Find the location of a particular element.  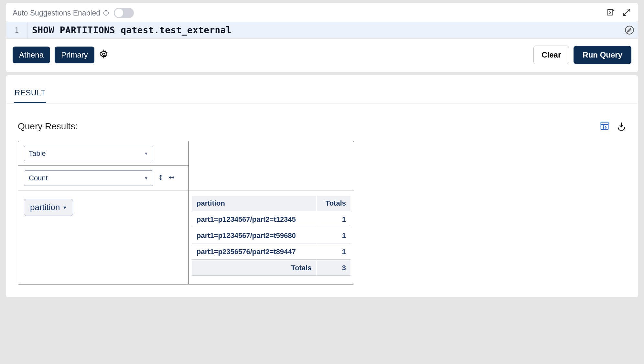

cell-partition: part1=p2356576/part2=t89447 is located at coordinates (254, 252).